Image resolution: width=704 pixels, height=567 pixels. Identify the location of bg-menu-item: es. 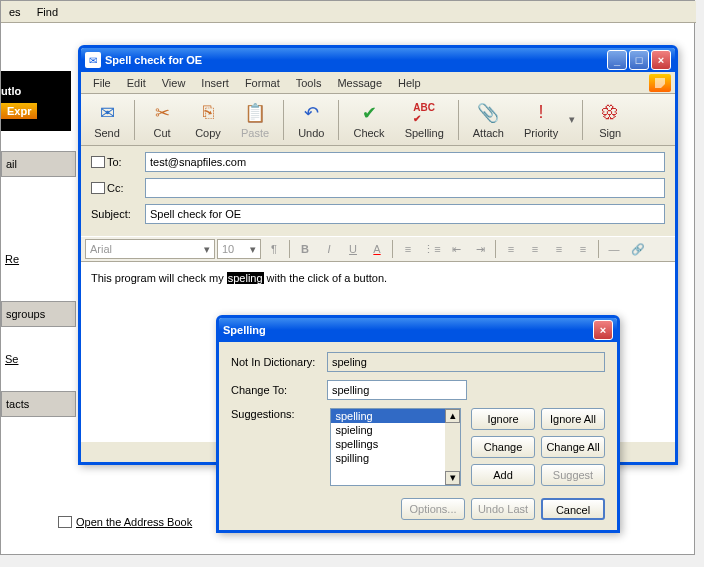
(15, 12).